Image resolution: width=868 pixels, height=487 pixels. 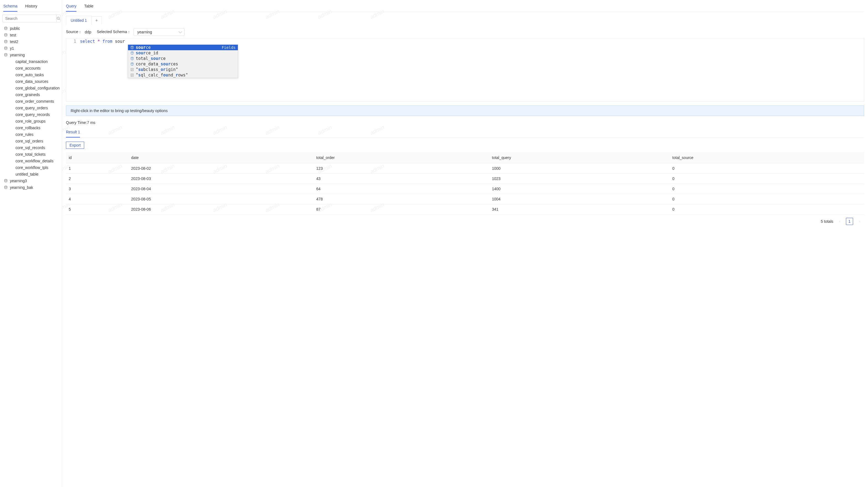 What do you see at coordinates (31, 61) in the screenshot?
I see `table-item: capital_transaction` at bounding box center [31, 61].